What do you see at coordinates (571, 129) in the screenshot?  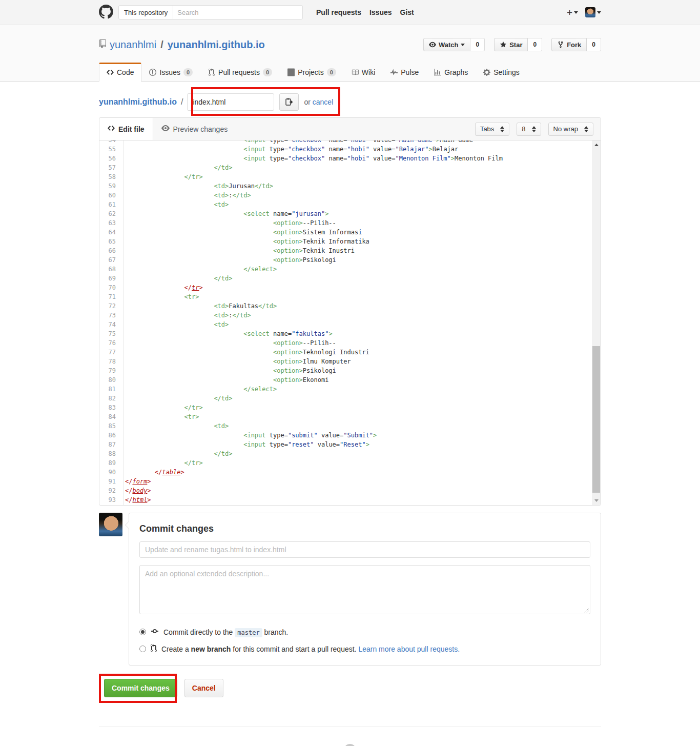 I see `editor-setting-select-2: No wrap` at bounding box center [571, 129].